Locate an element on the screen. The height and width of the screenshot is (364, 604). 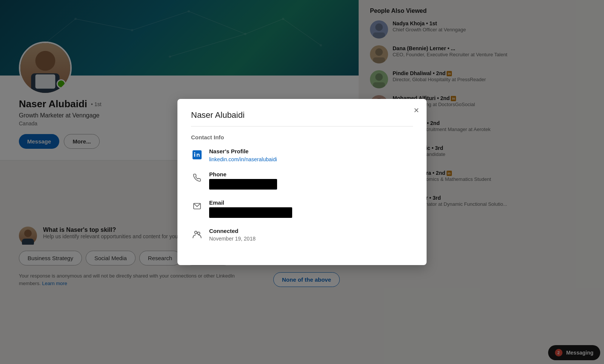
linkedin-icon is located at coordinates (197, 155).